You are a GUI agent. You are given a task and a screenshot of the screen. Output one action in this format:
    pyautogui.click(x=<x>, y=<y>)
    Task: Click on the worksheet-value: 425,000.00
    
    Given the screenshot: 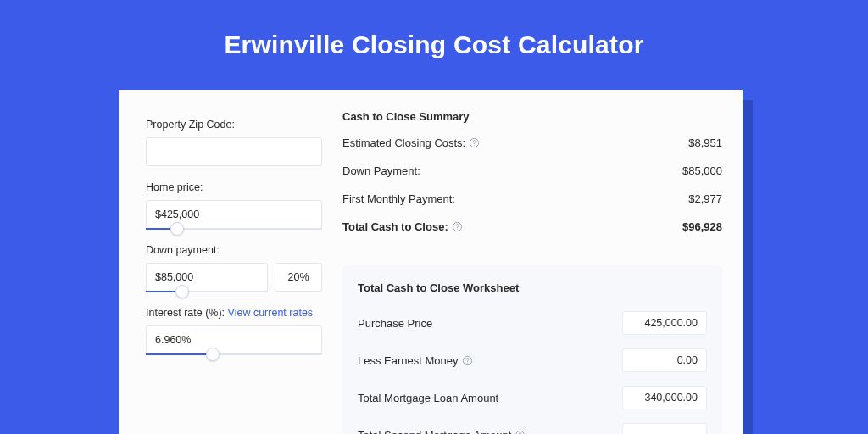 What is the action you would take?
    pyautogui.click(x=665, y=323)
    